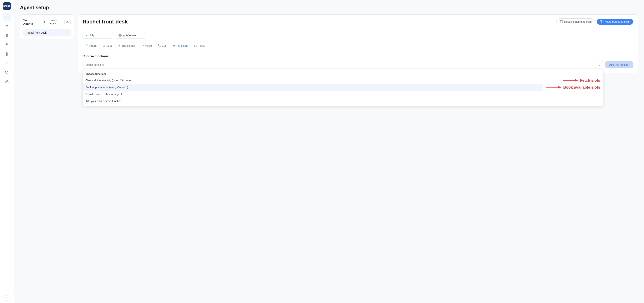  What do you see at coordinates (162, 46) in the screenshot?
I see `tab-call: Call` at bounding box center [162, 46].